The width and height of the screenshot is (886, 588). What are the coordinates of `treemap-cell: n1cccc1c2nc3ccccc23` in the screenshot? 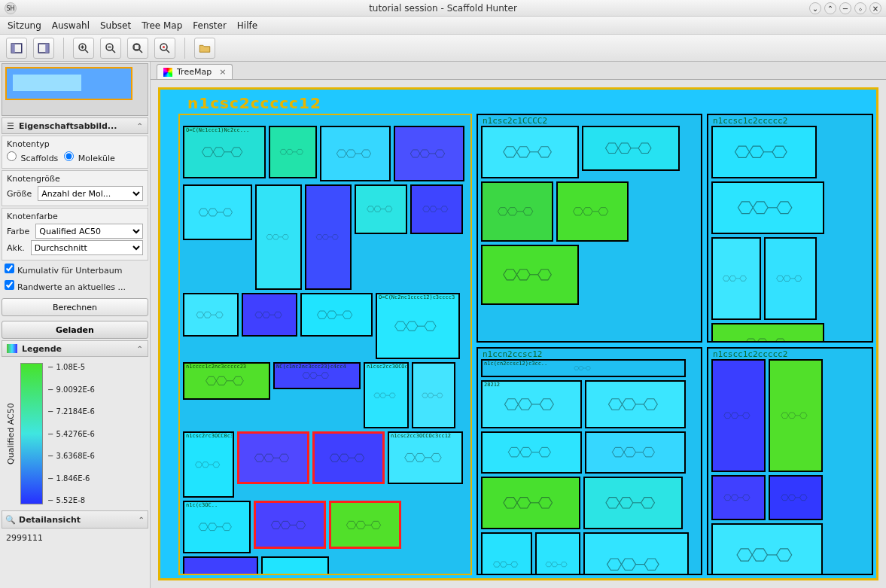 It's located at (227, 381).